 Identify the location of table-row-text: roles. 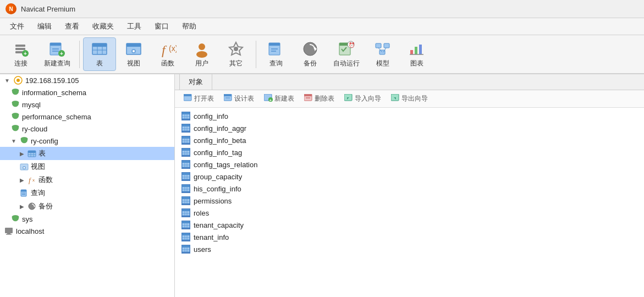
(201, 213).